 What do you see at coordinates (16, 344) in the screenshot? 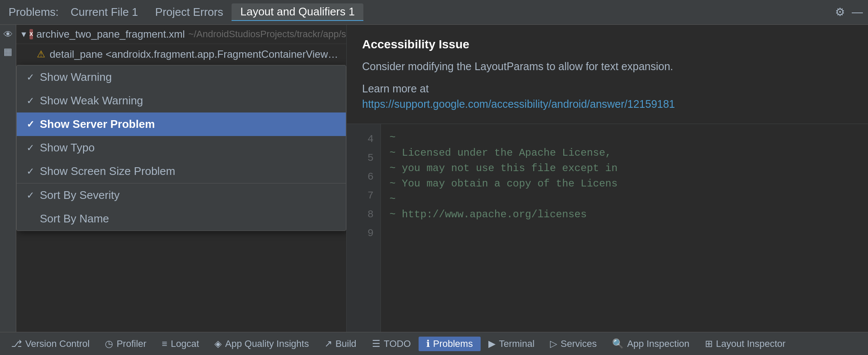
I see `version-control-icon: ⎇` at bounding box center [16, 344].